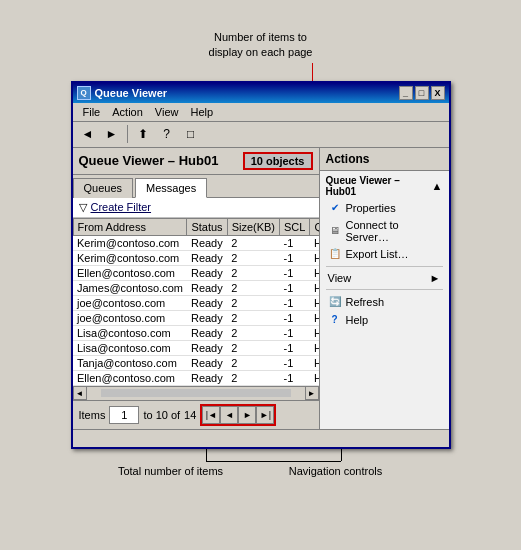 This screenshot has width=521, height=550. What do you see at coordinates (92, 415) in the screenshot?
I see `items-label: Items` at bounding box center [92, 415].